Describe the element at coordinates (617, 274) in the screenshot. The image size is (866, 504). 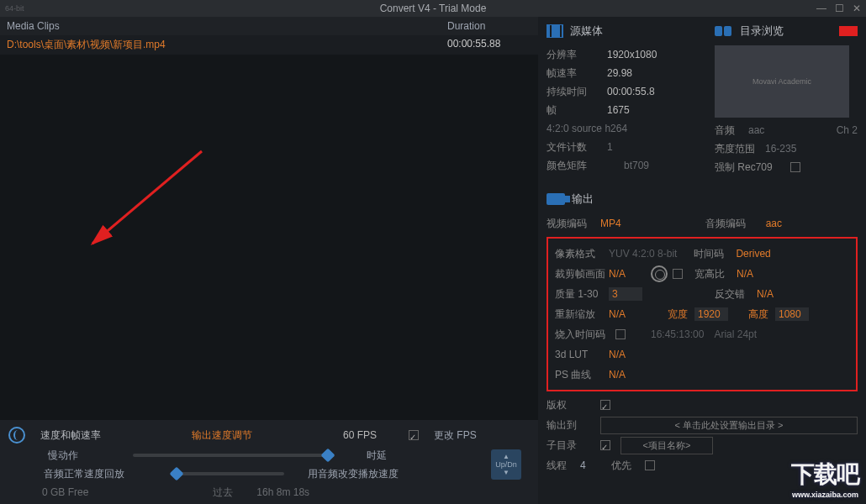
I see `crop-value: N/A` at that location.